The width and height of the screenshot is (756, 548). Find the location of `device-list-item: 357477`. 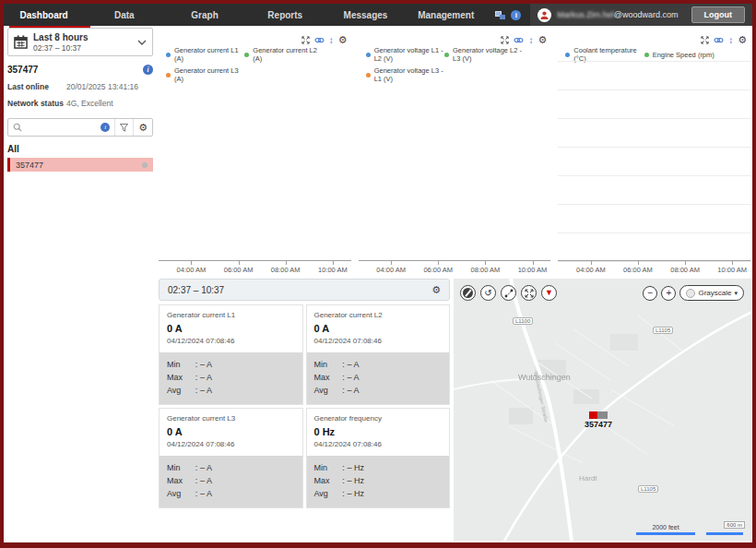

device-list-item: 357477 is located at coordinates (80, 164).